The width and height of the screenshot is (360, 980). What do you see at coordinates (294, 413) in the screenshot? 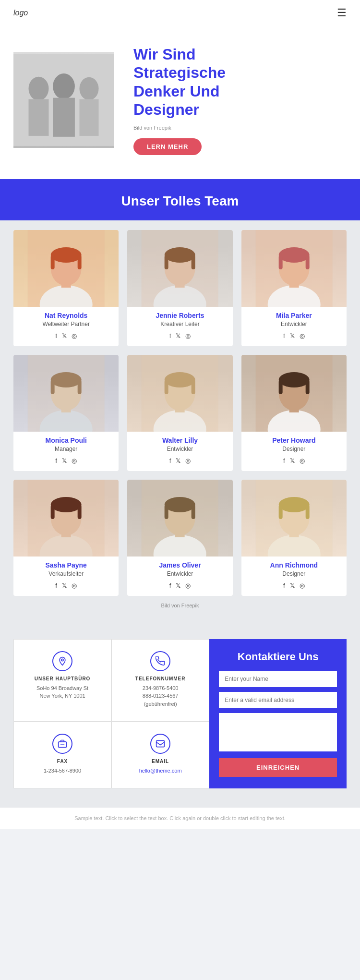
I see `team-member-card: Peter Howard Designer f 𝕏 ◎` at bounding box center [294, 413].